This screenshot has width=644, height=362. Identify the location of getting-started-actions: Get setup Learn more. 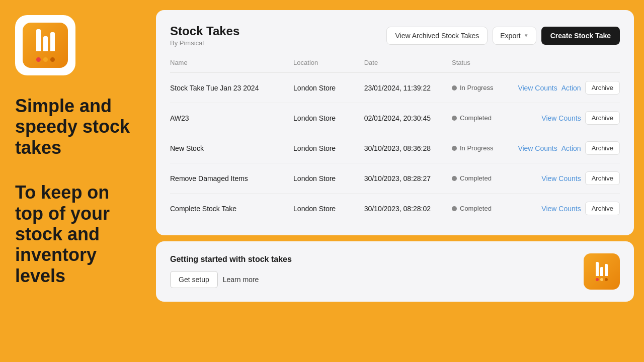
(231, 280).